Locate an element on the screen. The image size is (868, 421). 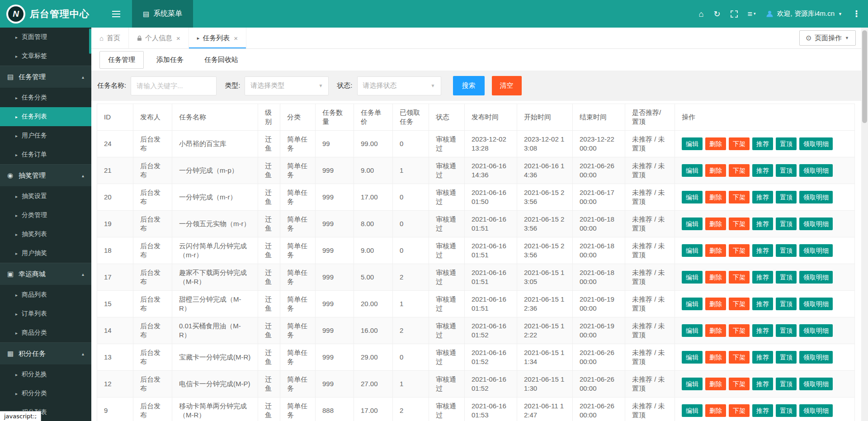
status-select: 请选择状态 ▼ is located at coordinates (399, 86).